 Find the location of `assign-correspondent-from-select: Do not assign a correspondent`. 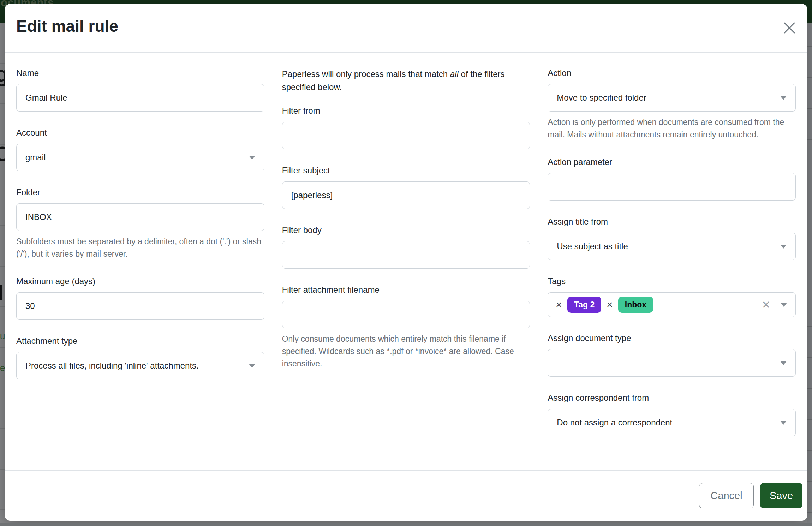

assign-correspondent-from-select: Do not assign a correspondent is located at coordinates (671, 423).